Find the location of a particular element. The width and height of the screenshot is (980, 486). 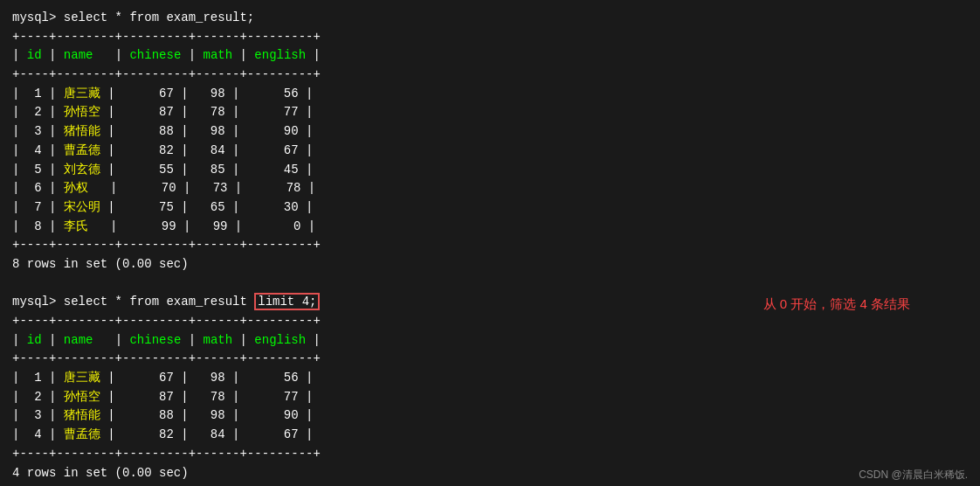

table1-row5: | 5 | 刘玄德 | 55 | 85 | 45 | is located at coordinates (162, 170).